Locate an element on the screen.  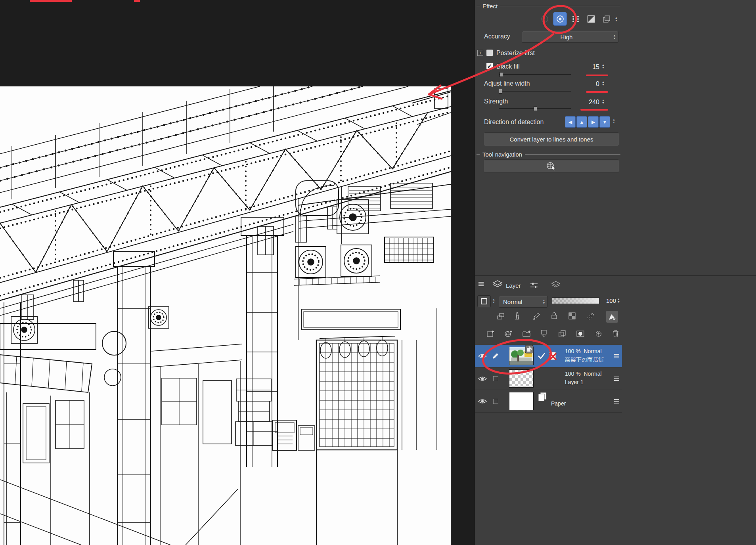
direction-stepper: ▲▼ is located at coordinates (614, 121).